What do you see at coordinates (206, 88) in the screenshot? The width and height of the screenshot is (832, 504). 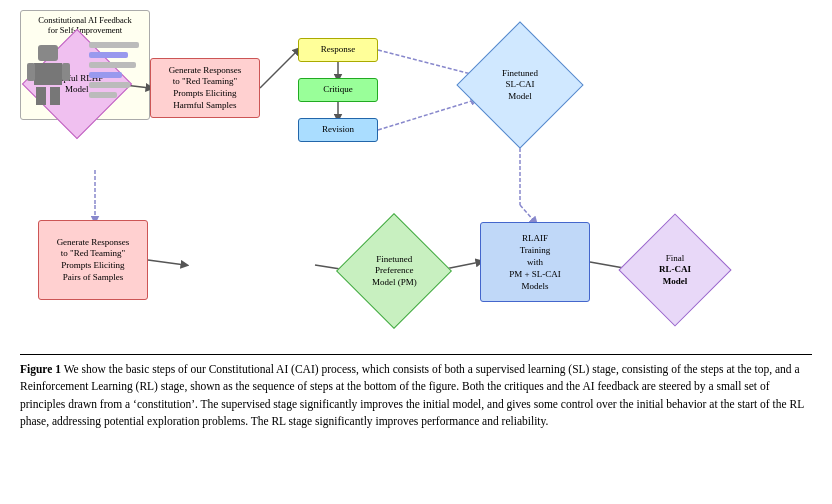 I see `generate1-label: Generate Responsesto "Red Teaming"Prompt…` at bounding box center [206, 88].